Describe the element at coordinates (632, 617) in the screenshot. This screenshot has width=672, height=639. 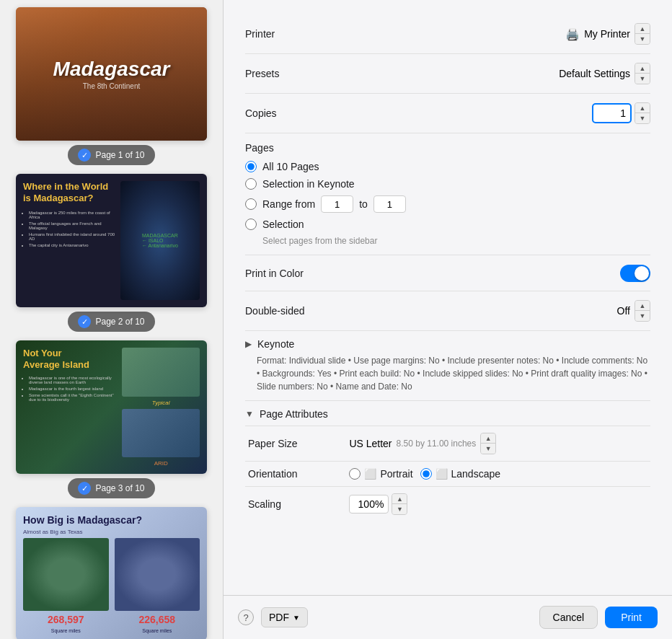
I see `print-button: Print` at that location.